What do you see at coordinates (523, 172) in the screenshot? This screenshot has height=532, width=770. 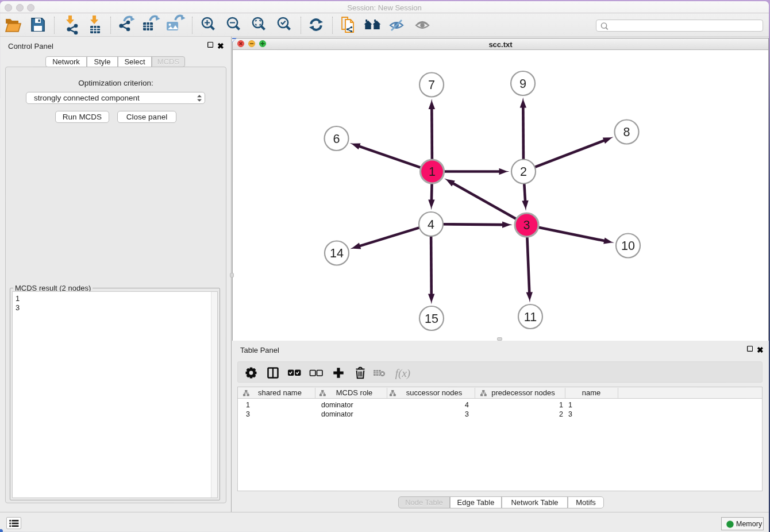 I see `svg-text: 2` at bounding box center [523, 172].